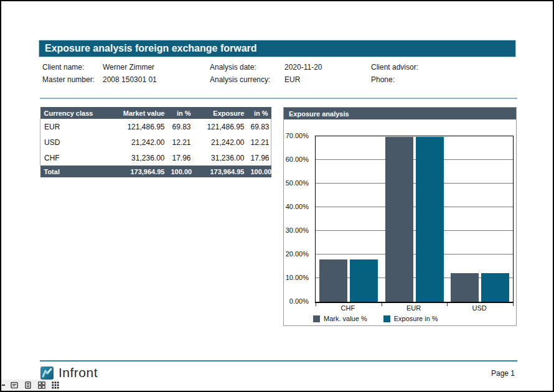 This screenshot has height=392, width=554. I want to click on category-slot-chf, so click(349, 219).